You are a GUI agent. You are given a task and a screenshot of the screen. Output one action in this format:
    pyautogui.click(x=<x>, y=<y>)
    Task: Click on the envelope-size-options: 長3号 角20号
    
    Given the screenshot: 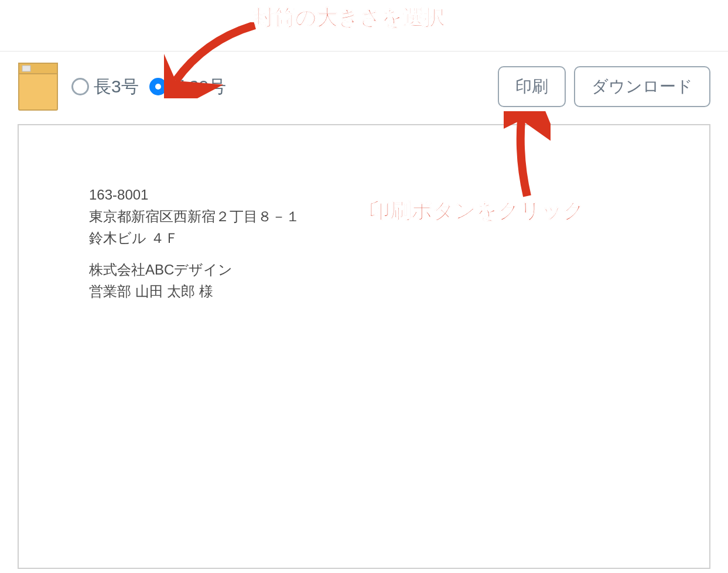 What is the action you would take?
    pyautogui.click(x=149, y=87)
    